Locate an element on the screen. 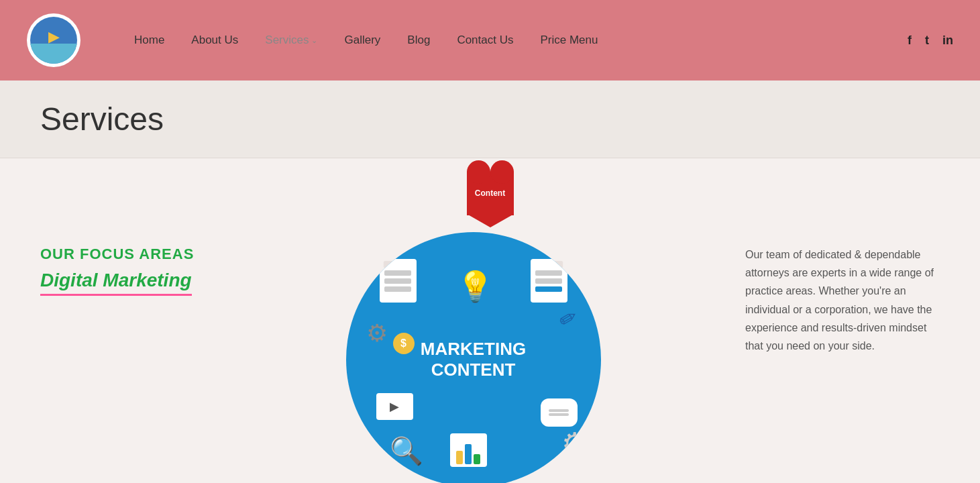 Image resolution: width=980 pixels, height=483 pixels. chevron-down-icon: ⌄ is located at coordinates (314, 40).